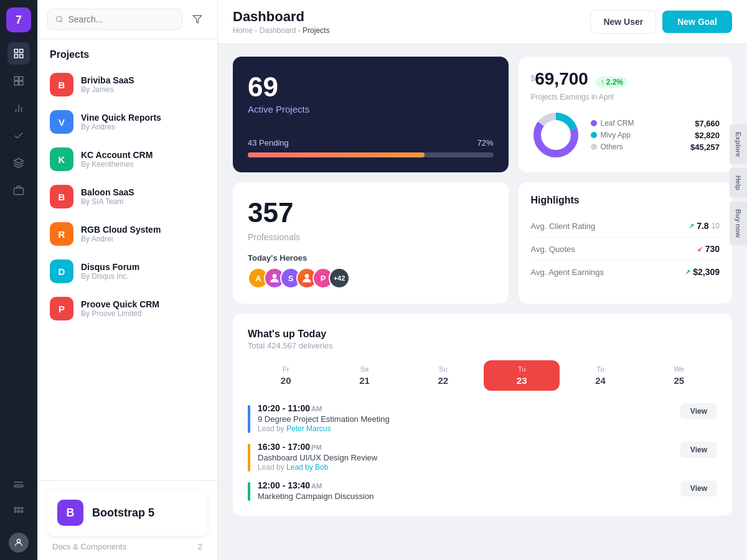 This screenshot has width=747, height=560. What do you see at coordinates (19, 81) in the screenshot?
I see `nav-icon-grid` at bounding box center [19, 81].